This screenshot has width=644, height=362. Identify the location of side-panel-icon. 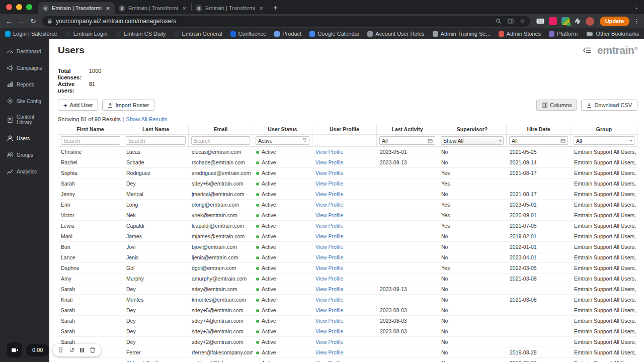
(511, 21).